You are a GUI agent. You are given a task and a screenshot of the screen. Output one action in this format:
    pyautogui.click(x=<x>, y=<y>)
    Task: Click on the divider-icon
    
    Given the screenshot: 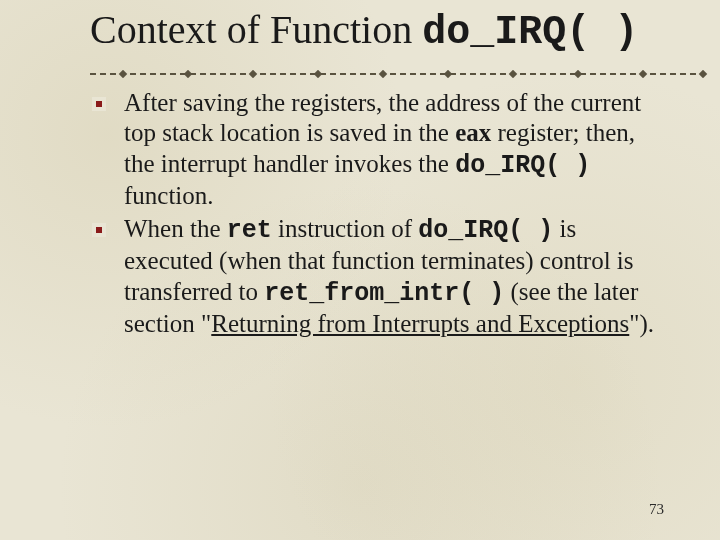 What is the action you would take?
    pyautogui.click(x=400, y=74)
    